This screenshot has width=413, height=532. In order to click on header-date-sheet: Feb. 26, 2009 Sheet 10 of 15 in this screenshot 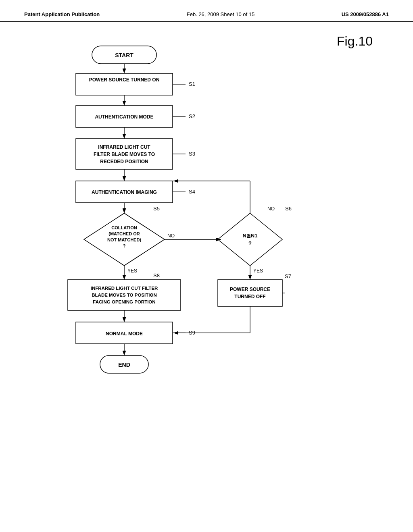, I will do `click(221, 15)`.